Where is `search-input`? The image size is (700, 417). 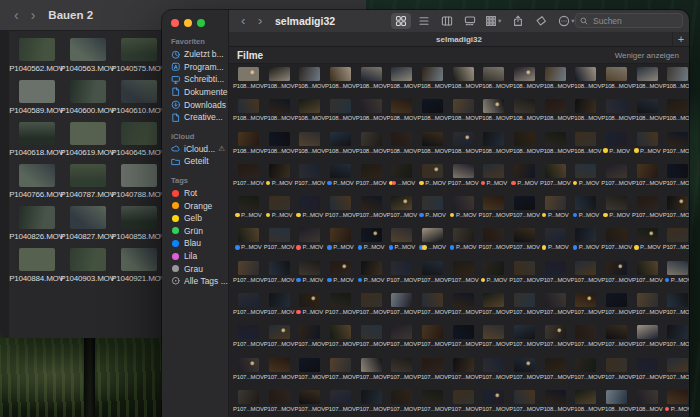
search-input is located at coordinates (634, 21).